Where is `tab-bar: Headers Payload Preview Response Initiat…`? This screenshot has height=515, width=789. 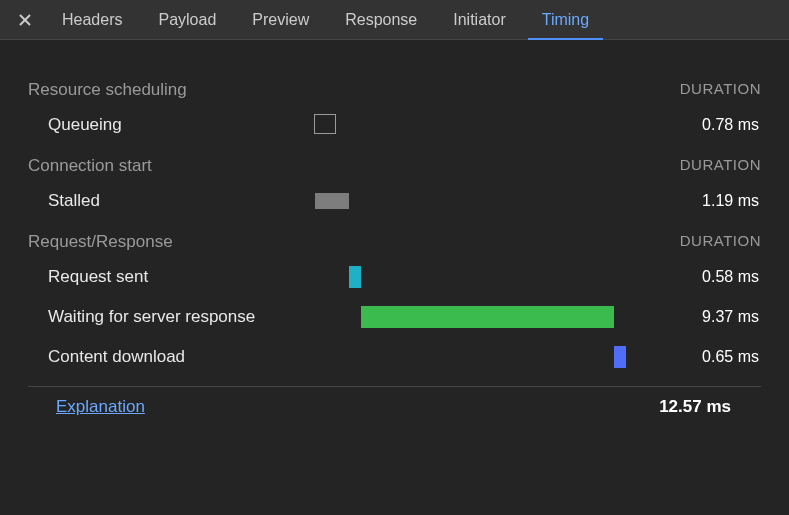
tab-bar: Headers Payload Preview Response Initiat… is located at coordinates (394, 20).